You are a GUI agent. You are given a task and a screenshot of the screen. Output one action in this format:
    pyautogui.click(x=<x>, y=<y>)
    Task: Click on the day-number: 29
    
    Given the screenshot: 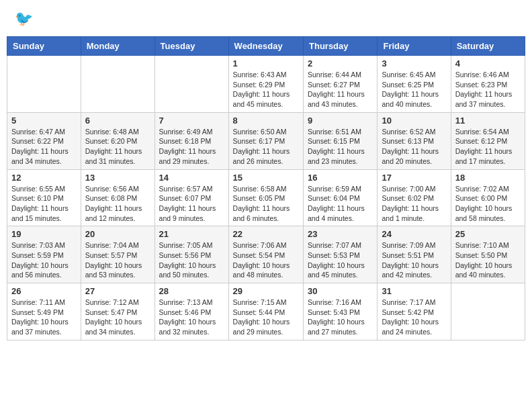 What is the action you would take?
    pyautogui.click(x=266, y=291)
    